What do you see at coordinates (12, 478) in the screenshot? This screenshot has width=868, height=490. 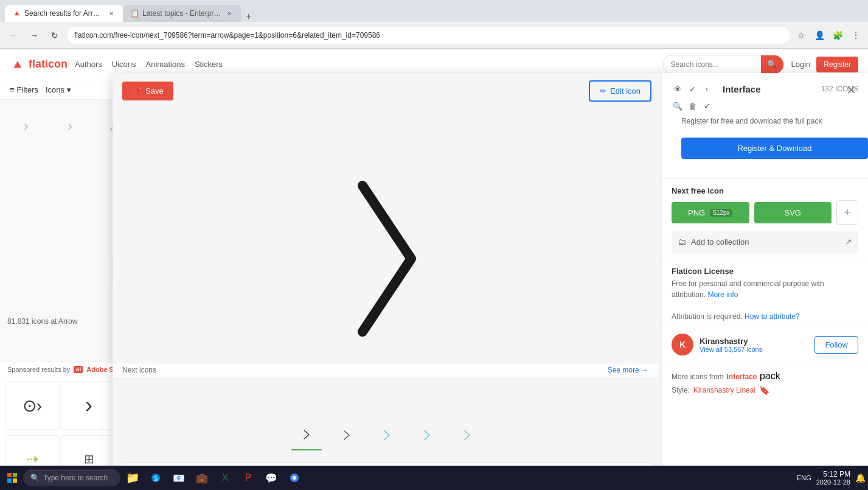 I see `start-button` at bounding box center [12, 478].